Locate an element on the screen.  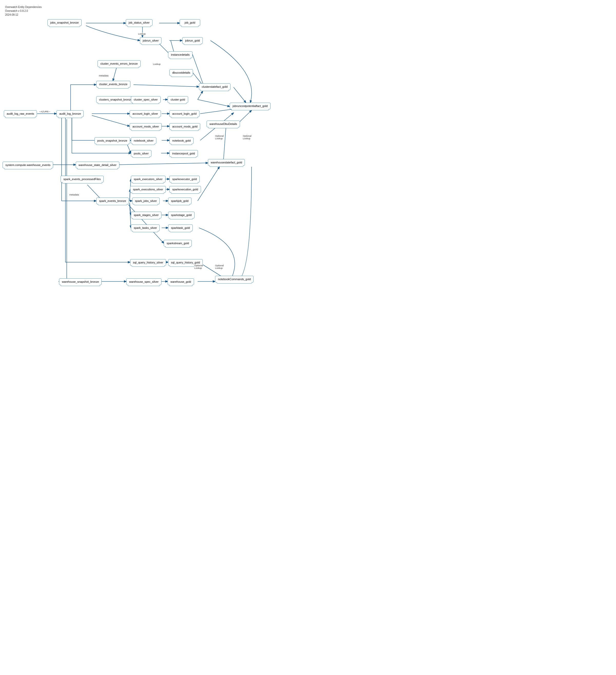
node-cluster_events_bronze: cluster_events_bronze is located at coordinates (113, 84).